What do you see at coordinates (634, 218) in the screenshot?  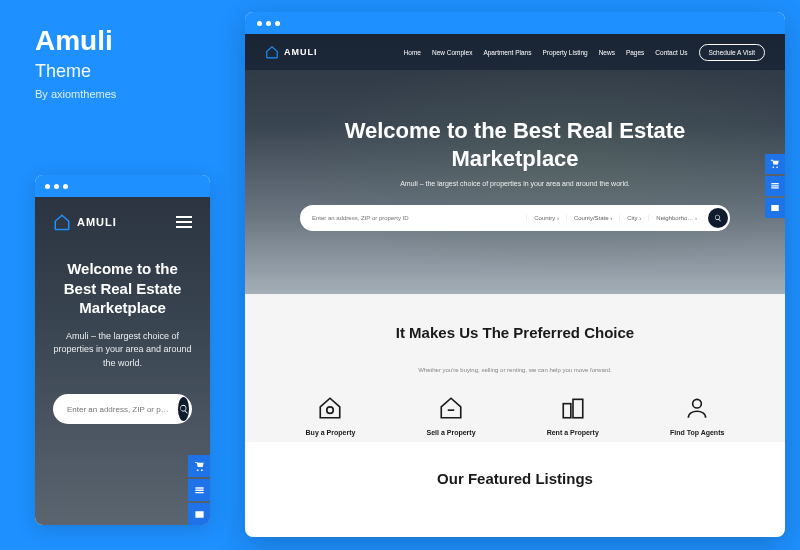 I see `city-select: City` at bounding box center [634, 218].